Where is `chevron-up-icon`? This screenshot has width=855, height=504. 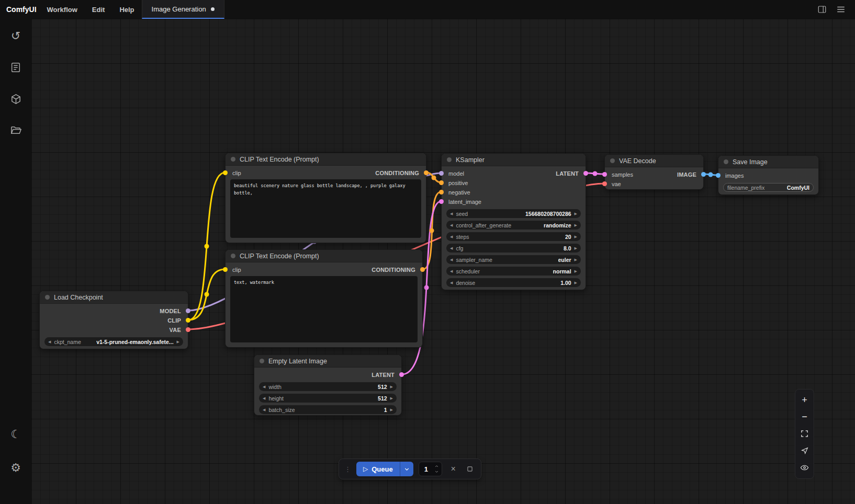 chevron-up-icon is located at coordinates (436, 466).